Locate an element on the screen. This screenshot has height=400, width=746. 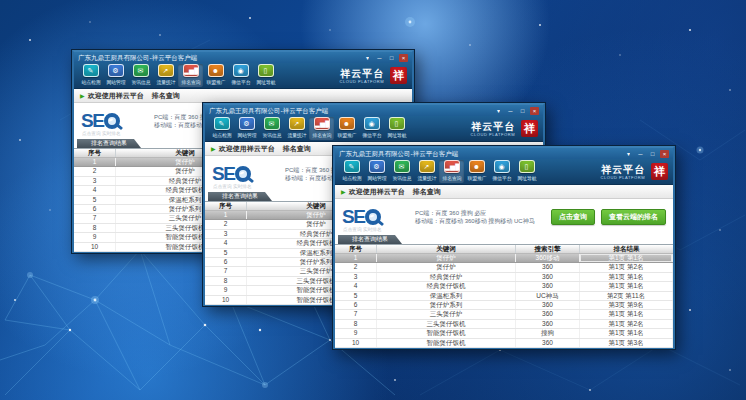
table-row: 4经典煲仔饭机360第1页 第1名 is located at coordinates (504, 286).